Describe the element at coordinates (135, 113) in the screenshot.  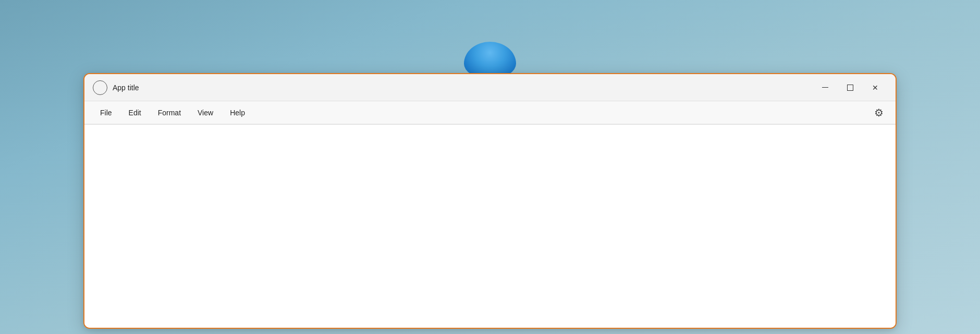
I see `menu-item-edit: Edit` at that location.